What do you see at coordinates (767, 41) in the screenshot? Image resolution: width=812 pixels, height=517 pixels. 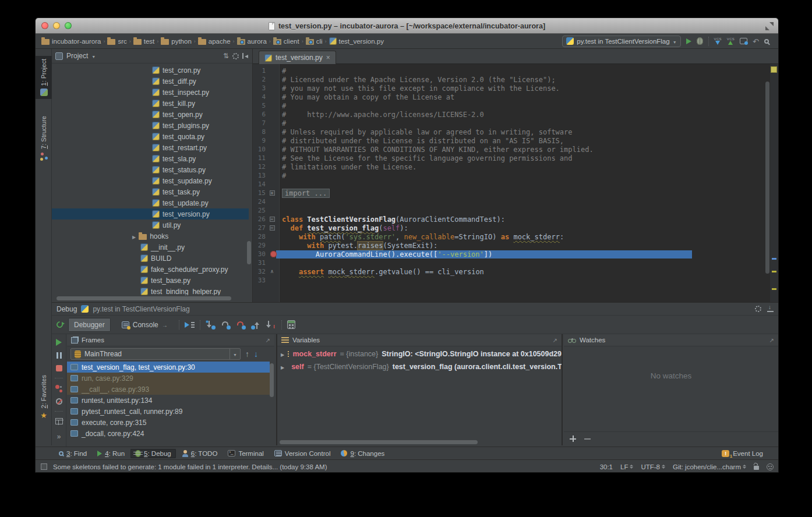 I see `search-icon` at bounding box center [767, 41].